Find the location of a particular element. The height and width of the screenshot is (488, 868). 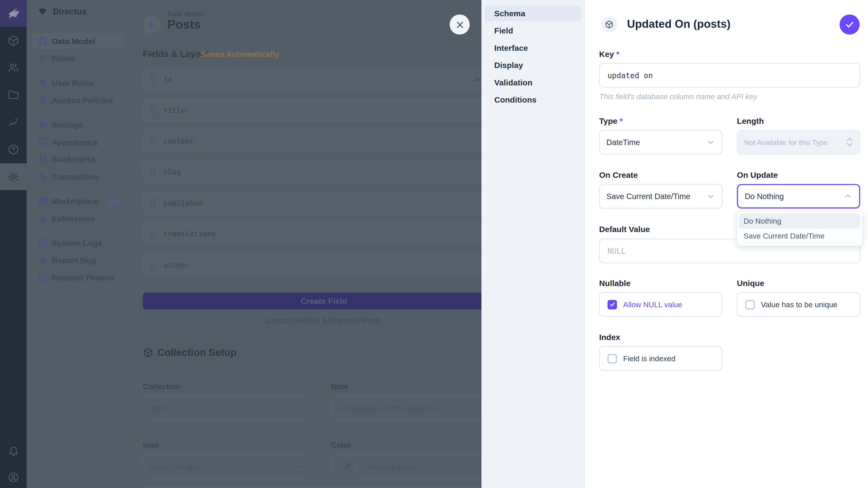

close-drawer-button is located at coordinates (460, 25).